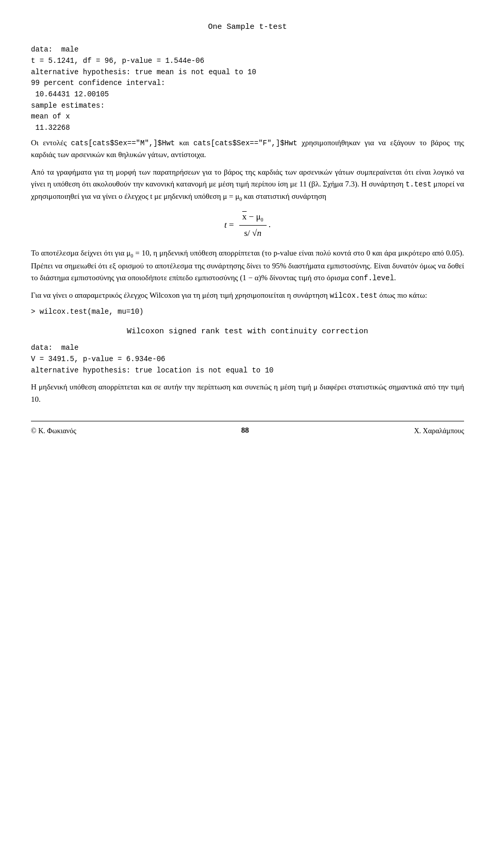  Describe the element at coordinates (248, 266) in the screenshot. I see `paragraph-3: Το αποτέλεσμα δείχνει ότι για μ0 = 10, η…` at that location.